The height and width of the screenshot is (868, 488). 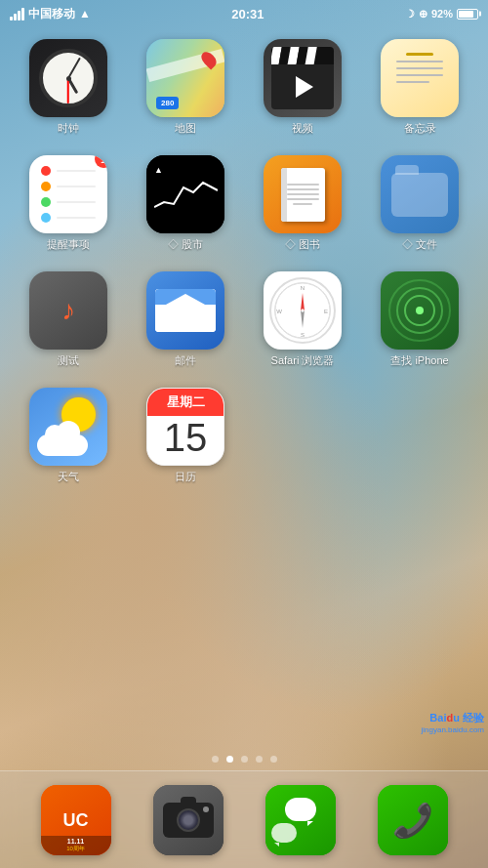 I want to click on app-label-find-iphone: 查找 iPhone, so click(x=420, y=361).